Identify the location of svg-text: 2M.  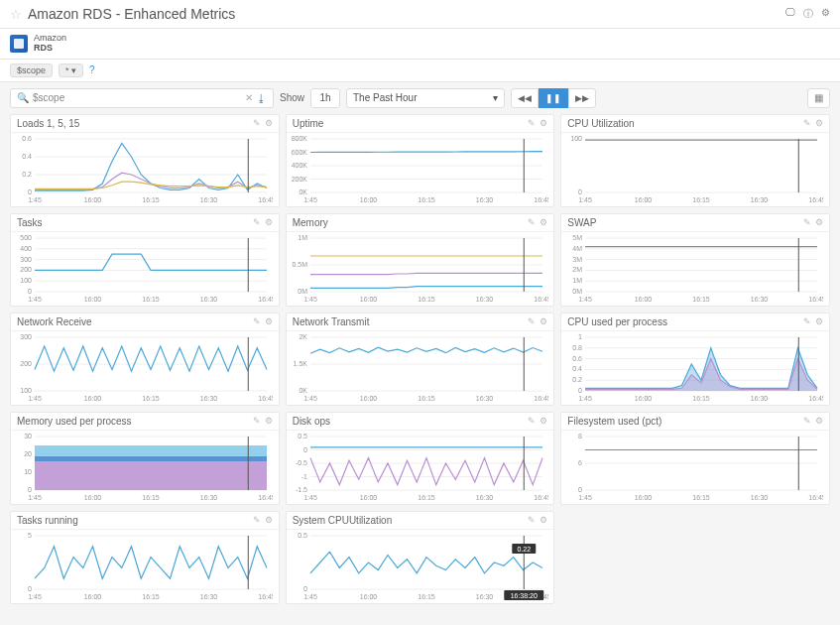
(578, 270).